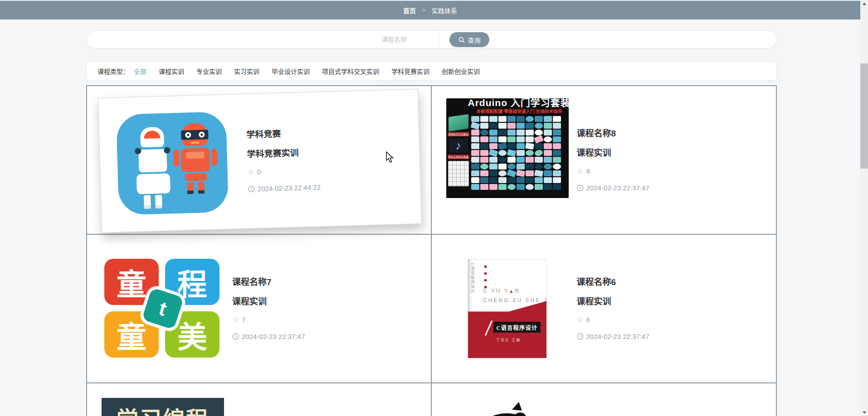 Image resolution: width=868 pixels, height=416 pixels. I want to click on arduino-subtitle: 多款搭配配置 零基础快速入门 在线技术指导, so click(519, 111).